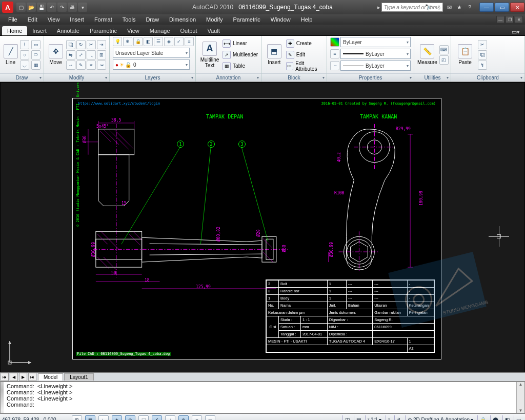 This screenshot has width=525, height=420. What do you see at coordinates (459, 7) in the screenshot?
I see `favorite-icon: ★` at bounding box center [459, 7].